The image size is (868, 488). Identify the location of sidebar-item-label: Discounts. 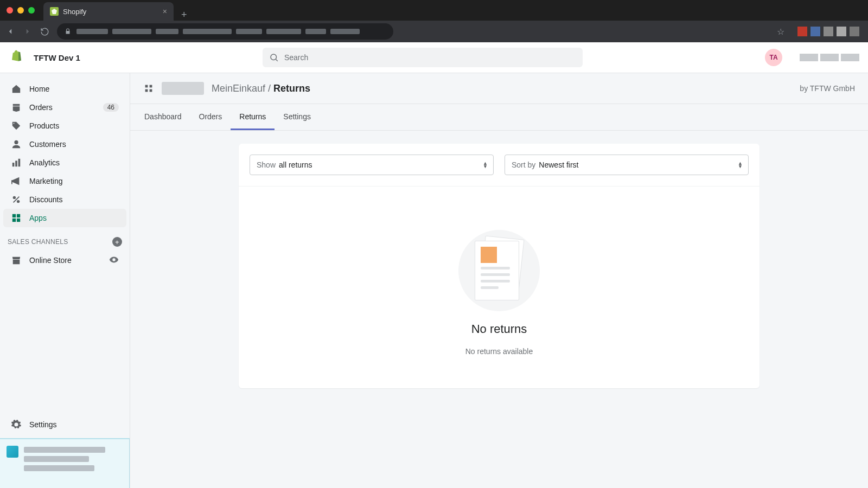
(74, 200).